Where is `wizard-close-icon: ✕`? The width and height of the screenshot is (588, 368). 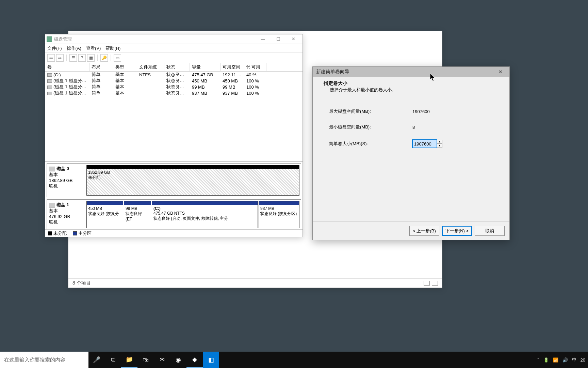 wizard-close-icon: ✕ is located at coordinates (501, 72).